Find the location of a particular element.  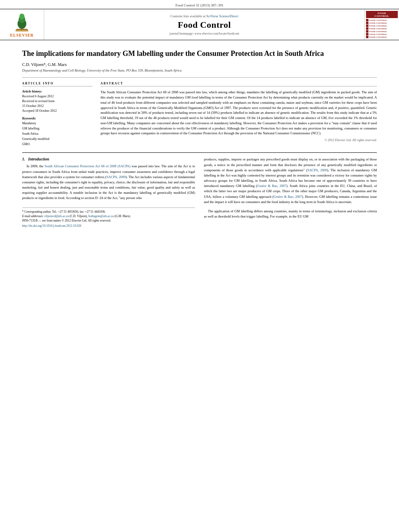

article-info-abstract: ARTICLE INFO Article history: Received 6… is located at coordinates (200, 114).